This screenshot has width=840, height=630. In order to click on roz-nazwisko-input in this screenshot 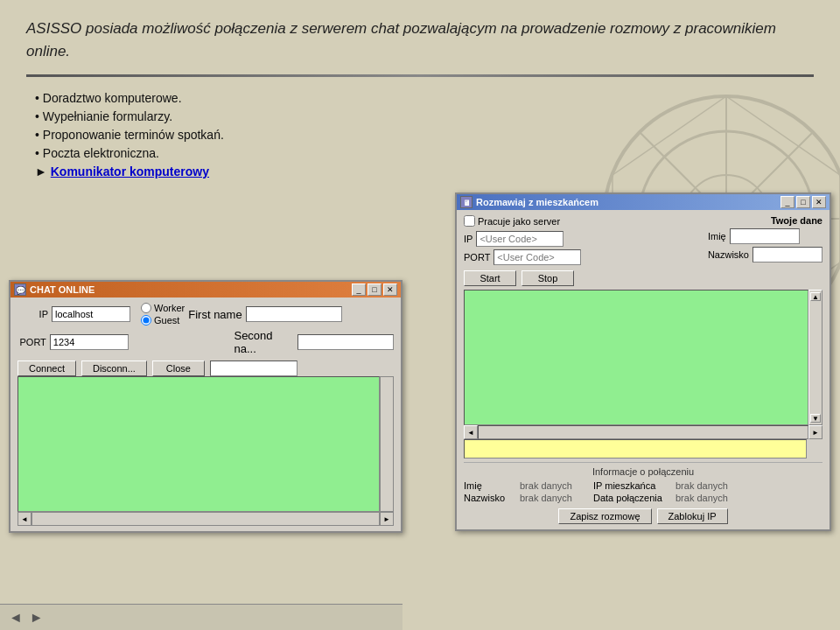, I will do `click(788, 255)`.